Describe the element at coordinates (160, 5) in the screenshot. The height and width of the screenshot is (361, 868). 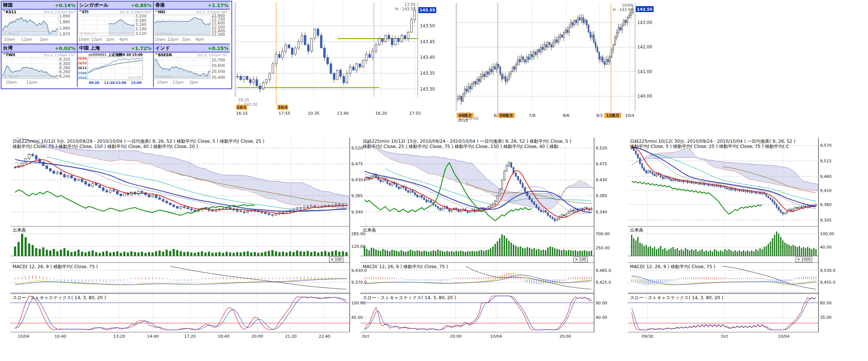
I see `market-name: 香港` at that location.